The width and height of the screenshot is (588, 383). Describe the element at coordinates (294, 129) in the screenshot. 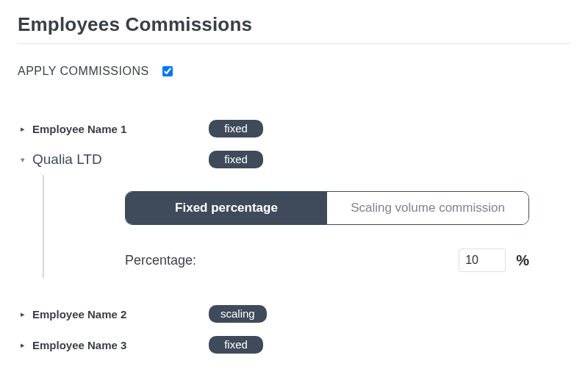

I see `employee-row: ▸ Employee Name 1 fixed` at that location.